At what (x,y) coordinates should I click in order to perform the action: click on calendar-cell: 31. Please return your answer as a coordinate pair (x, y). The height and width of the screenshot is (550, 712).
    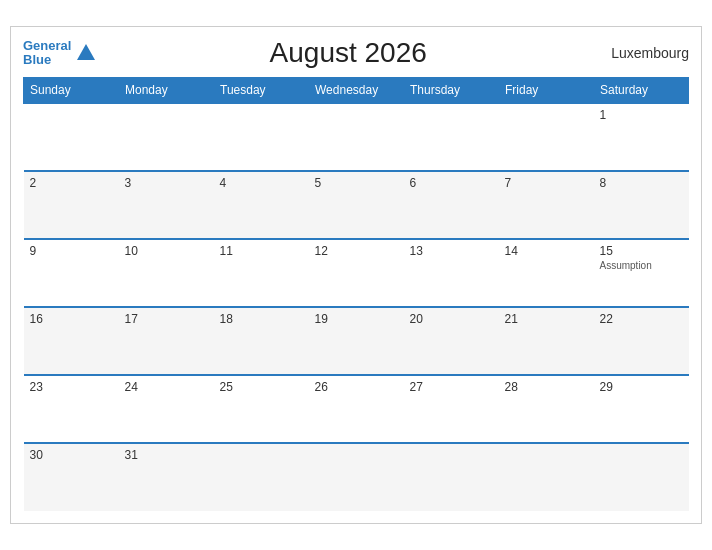
    Looking at the image, I should click on (166, 477).